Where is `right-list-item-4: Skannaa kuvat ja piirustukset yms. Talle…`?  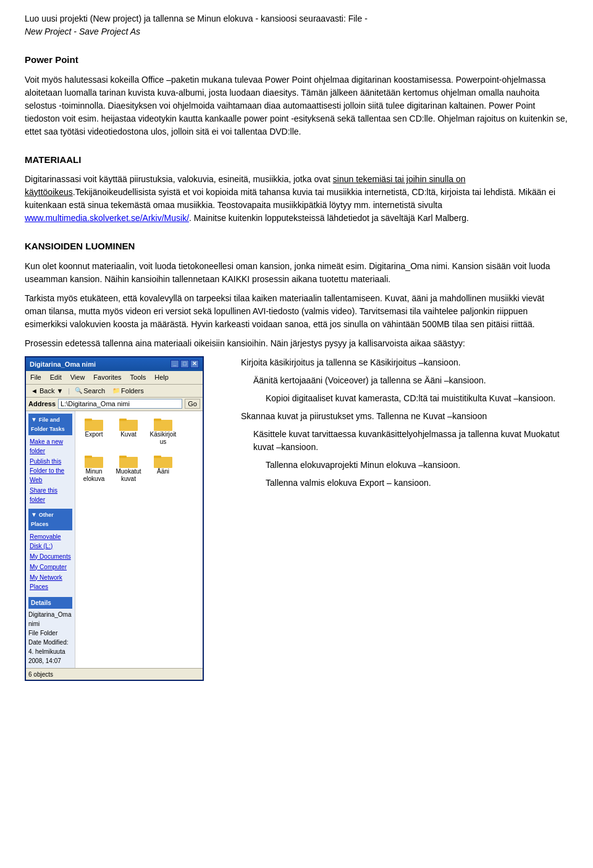
right-list-item-4: Skannaa kuvat ja piirustukset yms. Talle… is located at coordinates (405, 416).